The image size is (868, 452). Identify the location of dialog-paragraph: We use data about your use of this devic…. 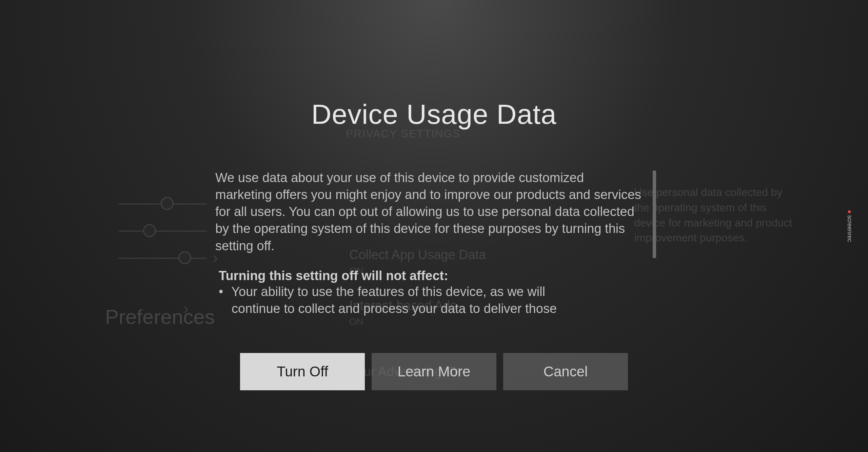
(429, 212).